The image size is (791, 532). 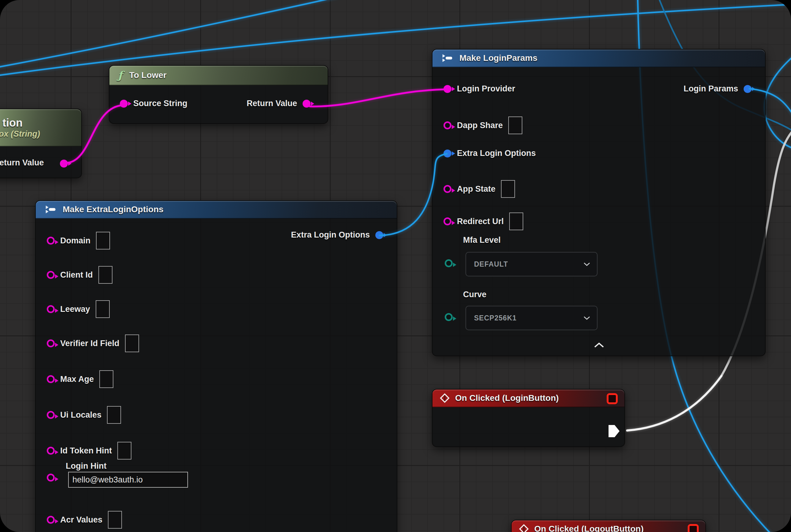 I want to click on pin-mfa-level, so click(x=449, y=263).